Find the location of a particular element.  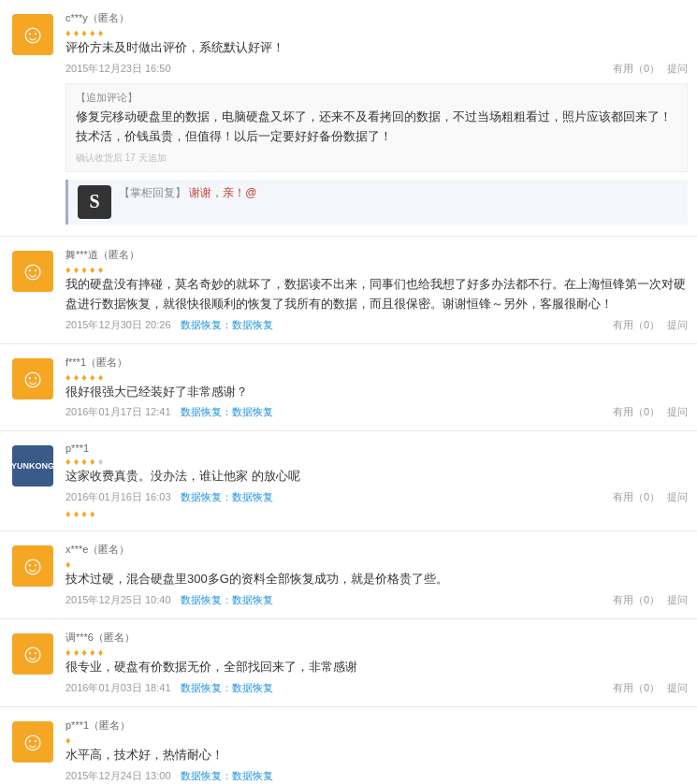

review-text: 这家收费真贵。没办法，谁让他家 的放心呢 is located at coordinates (376, 477).